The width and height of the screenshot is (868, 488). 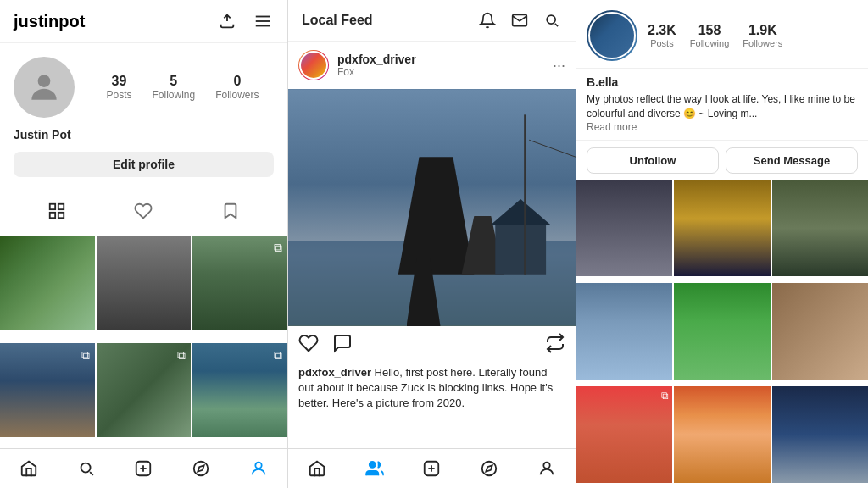 What do you see at coordinates (552, 20) in the screenshot?
I see `search-icon` at bounding box center [552, 20].